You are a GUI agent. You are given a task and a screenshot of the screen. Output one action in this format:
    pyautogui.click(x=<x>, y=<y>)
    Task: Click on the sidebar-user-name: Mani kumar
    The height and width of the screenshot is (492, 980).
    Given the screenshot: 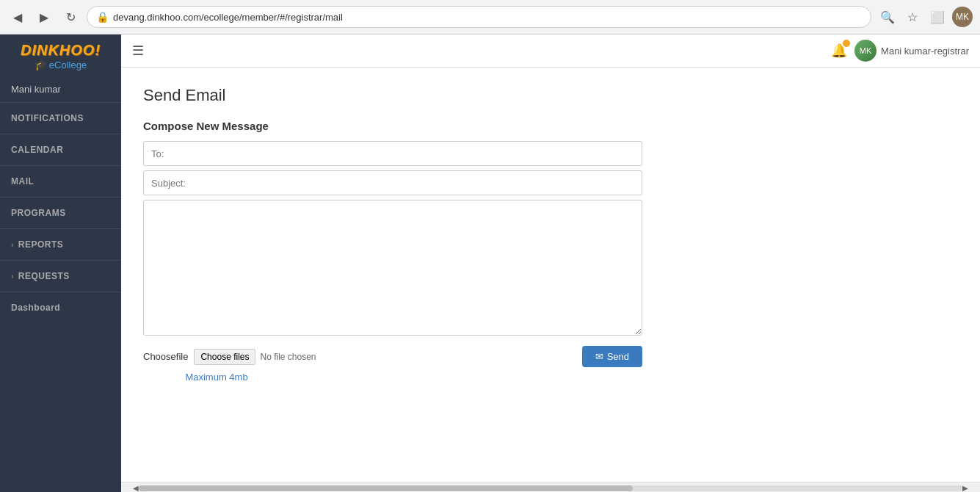 What is the action you would take?
    pyautogui.click(x=60, y=90)
    